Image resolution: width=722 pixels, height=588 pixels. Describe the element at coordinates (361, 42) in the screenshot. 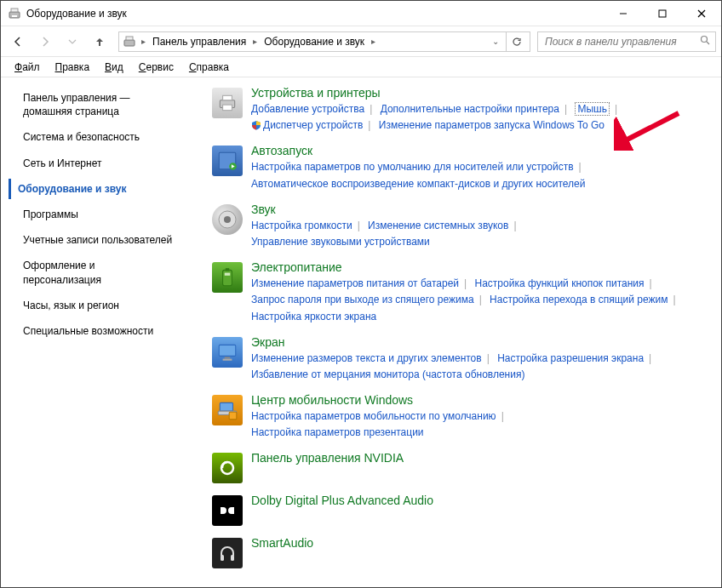

I see `navbar: ▸ Панель управления ▸ Оборудование и зву…` at that location.